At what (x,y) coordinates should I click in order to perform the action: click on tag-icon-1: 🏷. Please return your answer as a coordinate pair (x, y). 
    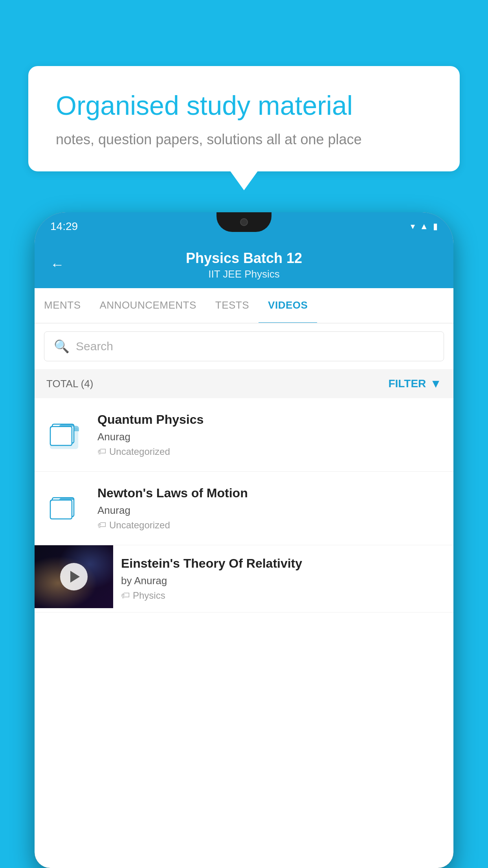
    Looking at the image, I should click on (102, 452).